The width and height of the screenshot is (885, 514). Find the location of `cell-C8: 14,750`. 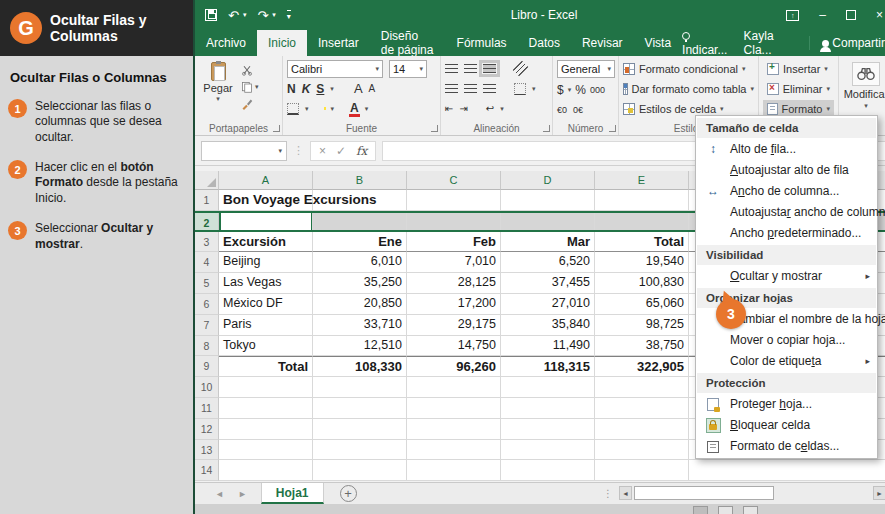

cell-C8: 14,750 is located at coordinates (454, 346).